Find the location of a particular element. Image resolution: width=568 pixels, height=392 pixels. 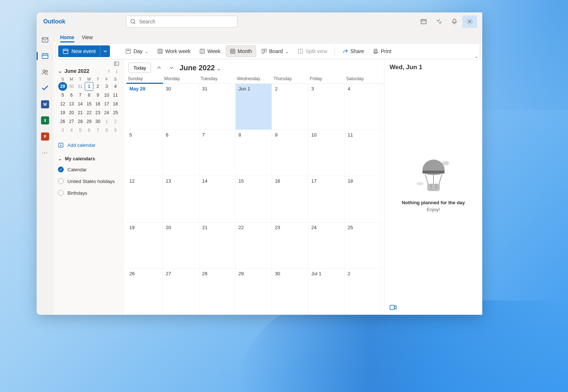

mini-cal-day: 12 is located at coordinates (63, 104).